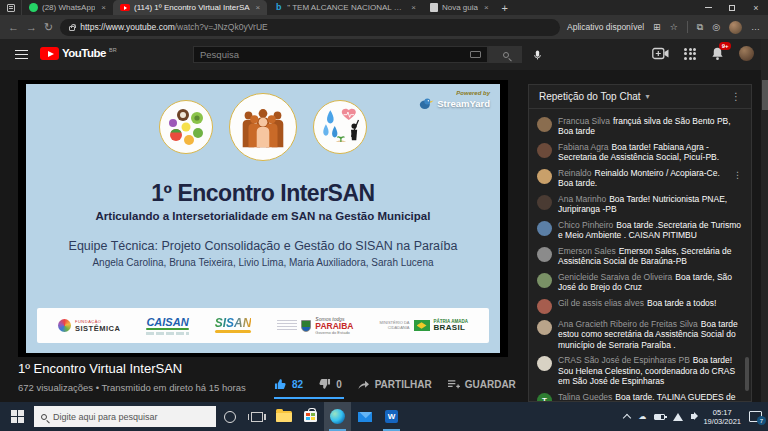  Describe the element at coordinates (424, 326) in the screenshot. I see `logo-patria-amada-brasil: MINISTÉRIO DACIDADANIA PÁTRIA AMADABRASI…` at that location.